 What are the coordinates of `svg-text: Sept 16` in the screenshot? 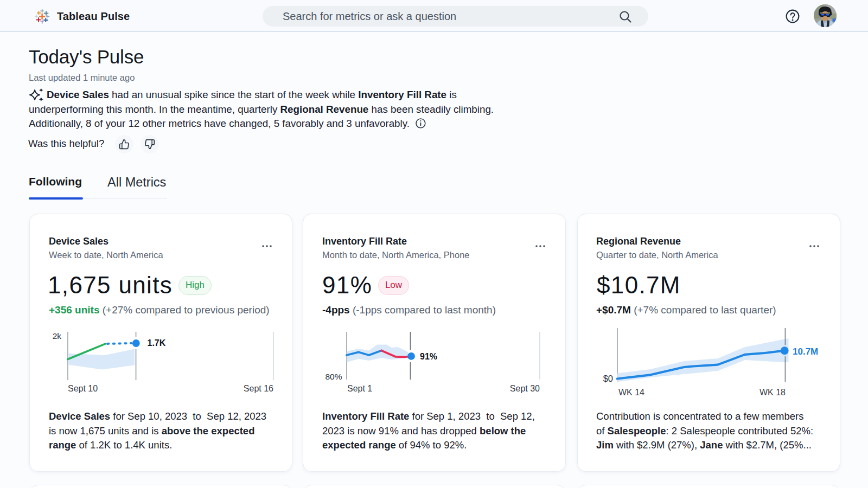 It's located at (258, 388).